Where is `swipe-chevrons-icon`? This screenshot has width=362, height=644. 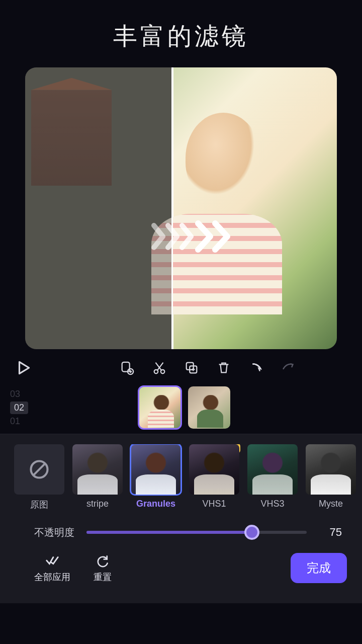 swipe-chevrons-icon is located at coordinates (195, 236).